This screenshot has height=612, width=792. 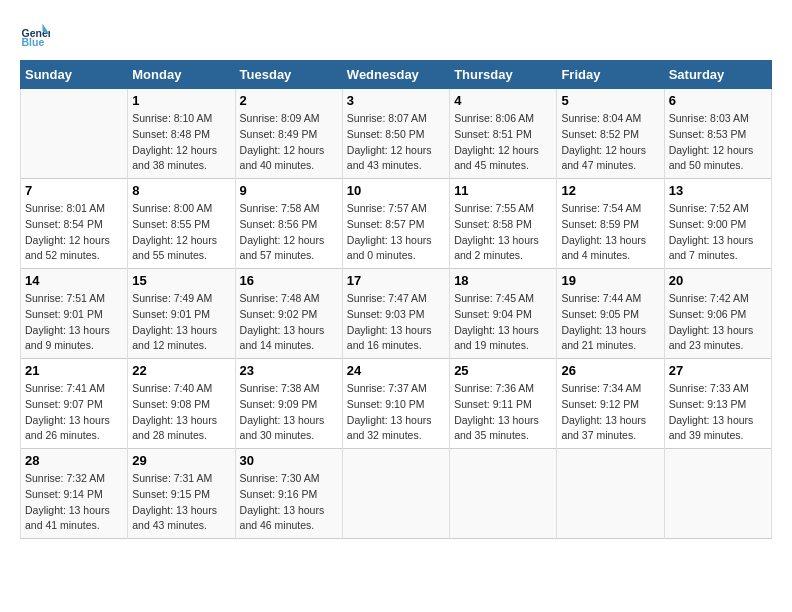 I want to click on day-cell: 13Sunrise: 7:52 AM Sunset: 9:00 PM Dayli…, so click(x=718, y=224).